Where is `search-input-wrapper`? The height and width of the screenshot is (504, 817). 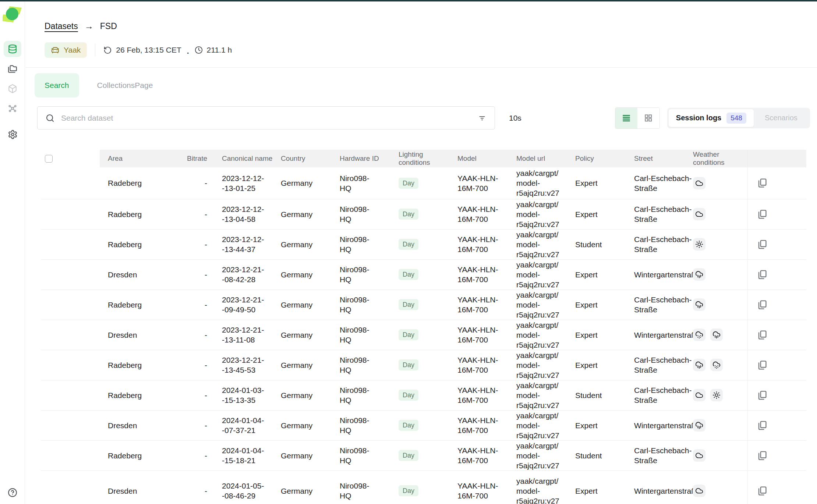
search-input-wrapper is located at coordinates (266, 118).